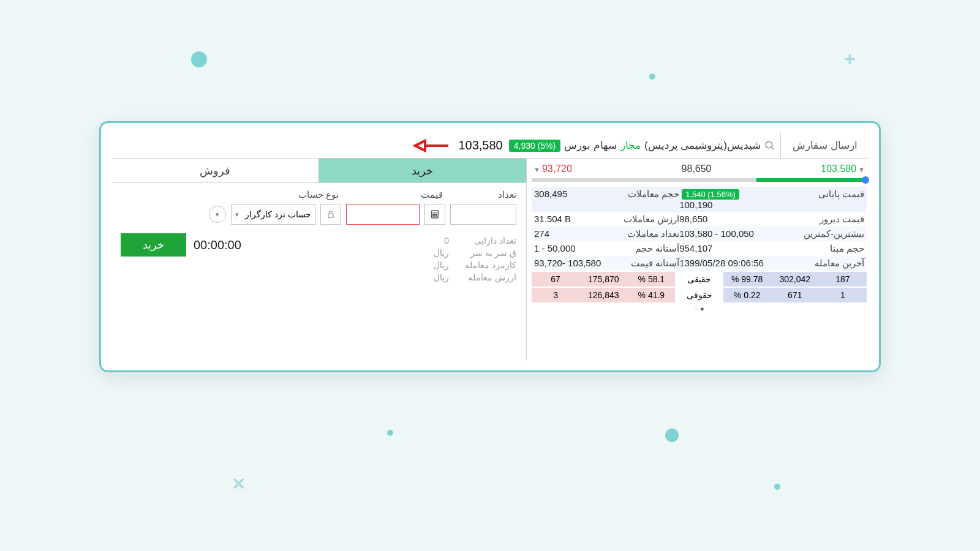  What do you see at coordinates (441, 265) in the screenshot?
I see `fee-value: ریال` at bounding box center [441, 265].